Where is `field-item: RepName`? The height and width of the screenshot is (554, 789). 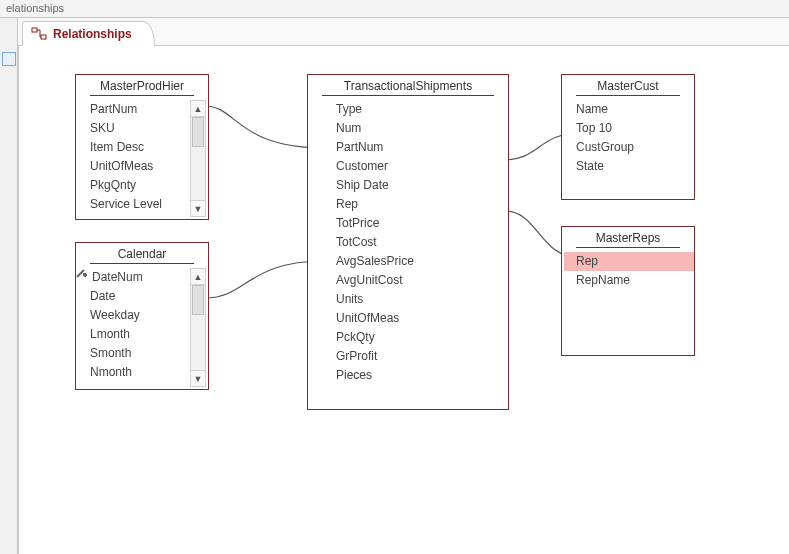 field-item: RepName is located at coordinates (629, 280).